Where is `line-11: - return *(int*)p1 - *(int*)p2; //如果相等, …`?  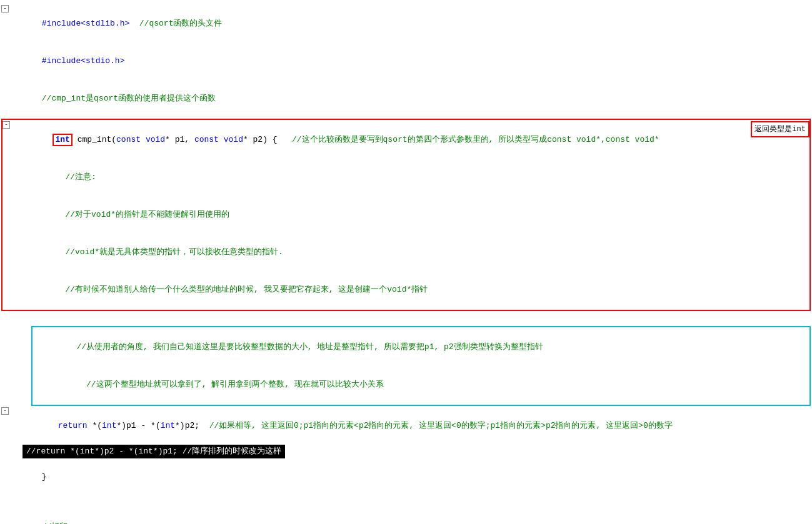 line-11: - return *(int*)p1 - *(int*)p2; //如果相等, … is located at coordinates (406, 426).